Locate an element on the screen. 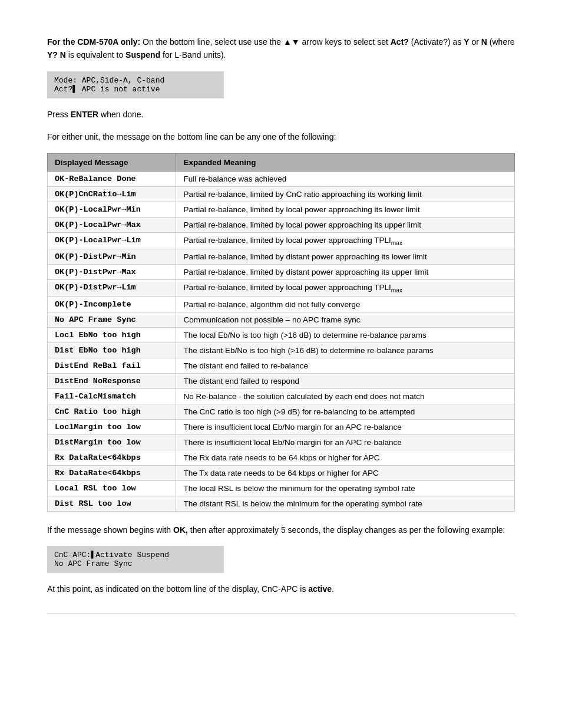 This screenshot has height=728, width=562. suspend-label: Suspend is located at coordinates (143, 55).